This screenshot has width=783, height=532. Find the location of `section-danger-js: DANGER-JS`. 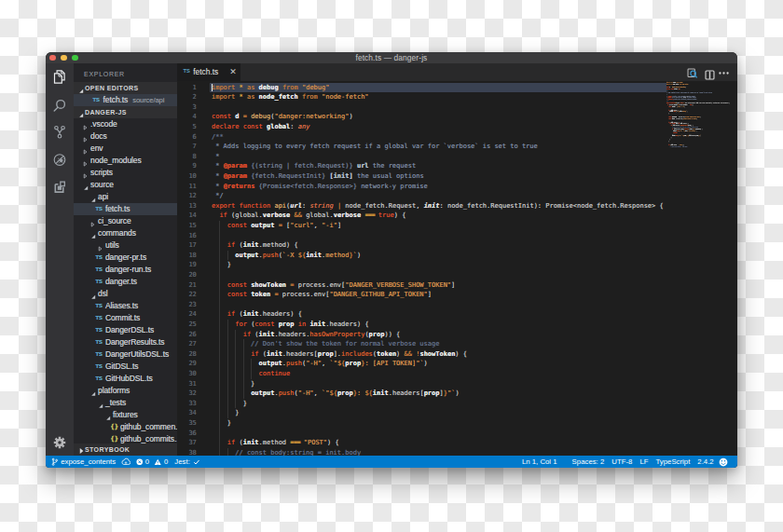

section-danger-js: DANGER-JS is located at coordinates (126, 112).